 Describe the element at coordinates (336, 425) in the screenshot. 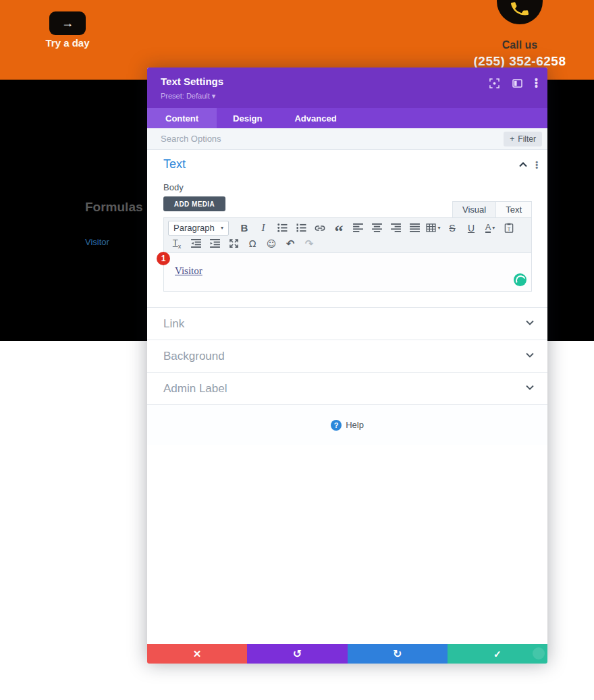

I see `help-icon: ?` at that location.